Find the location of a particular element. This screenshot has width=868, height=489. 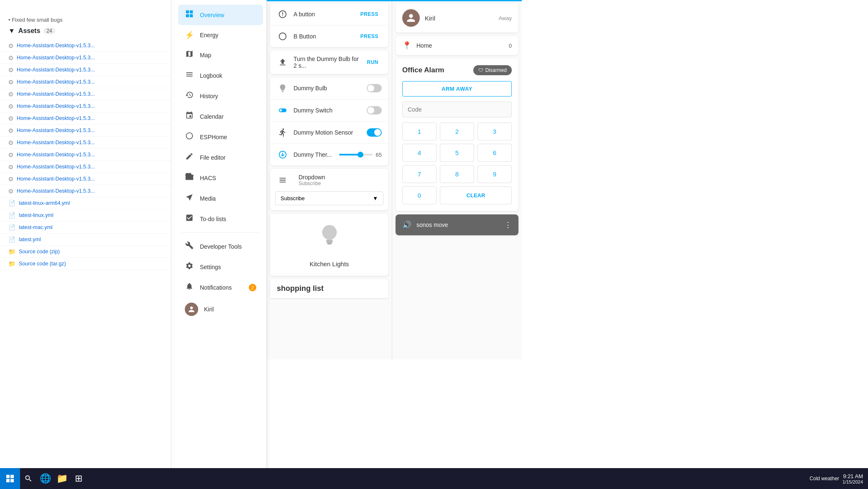

sidebar-item-esphome: ESPHome is located at coordinates (221, 137).